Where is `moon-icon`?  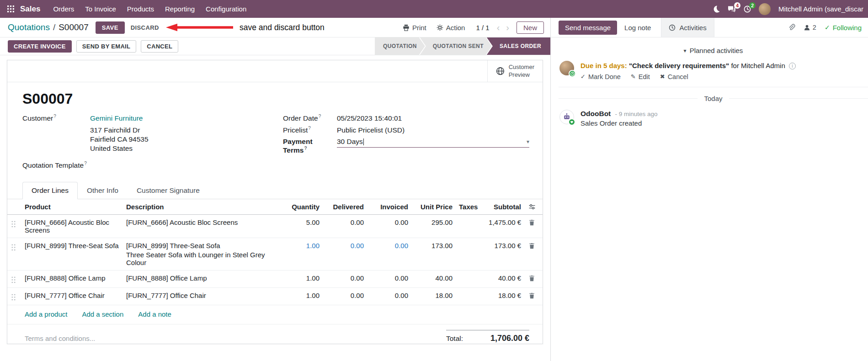
moon-icon is located at coordinates (716, 9).